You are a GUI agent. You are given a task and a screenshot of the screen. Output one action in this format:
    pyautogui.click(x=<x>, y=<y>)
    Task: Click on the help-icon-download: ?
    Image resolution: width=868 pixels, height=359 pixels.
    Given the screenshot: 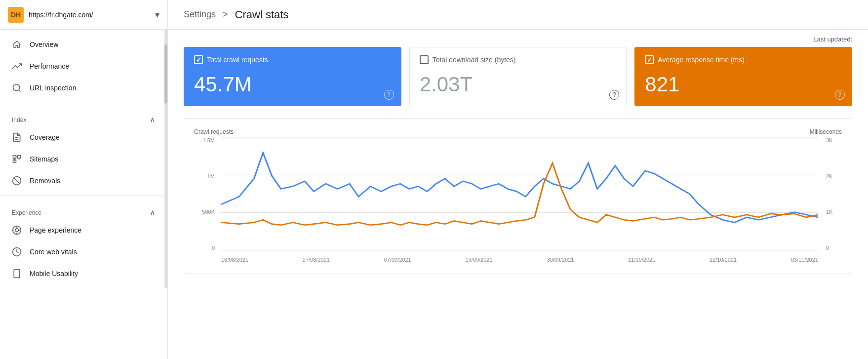 What is the action you would take?
    pyautogui.click(x=614, y=95)
    